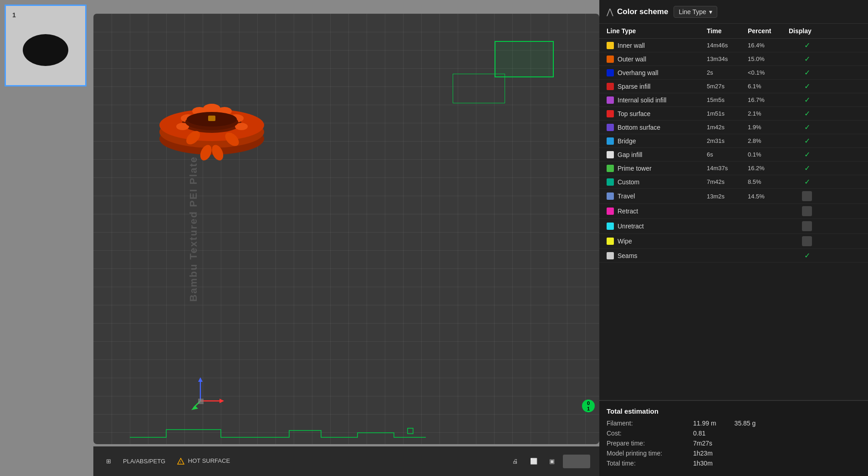 The height and width of the screenshot is (476, 868). What do you see at coordinates (643, 463) in the screenshot?
I see `total-label: Total time:` at bounding box center [643, 463].